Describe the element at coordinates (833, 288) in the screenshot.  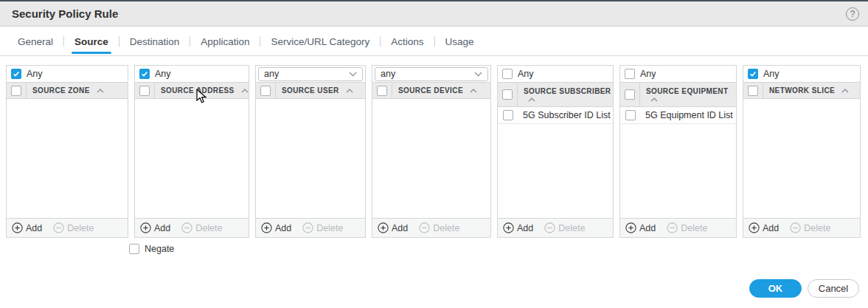
I see `cancel-button: Cancel` at that location.